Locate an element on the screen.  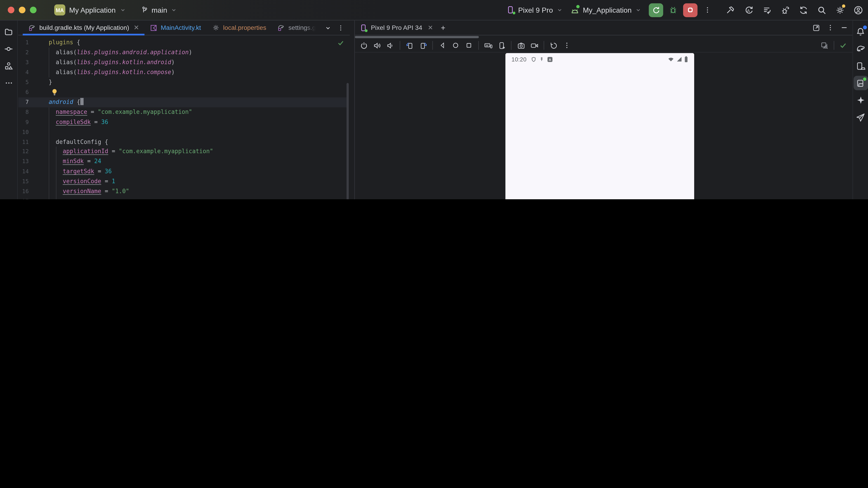
rotate-left-button is located at coordinates (410, 45).